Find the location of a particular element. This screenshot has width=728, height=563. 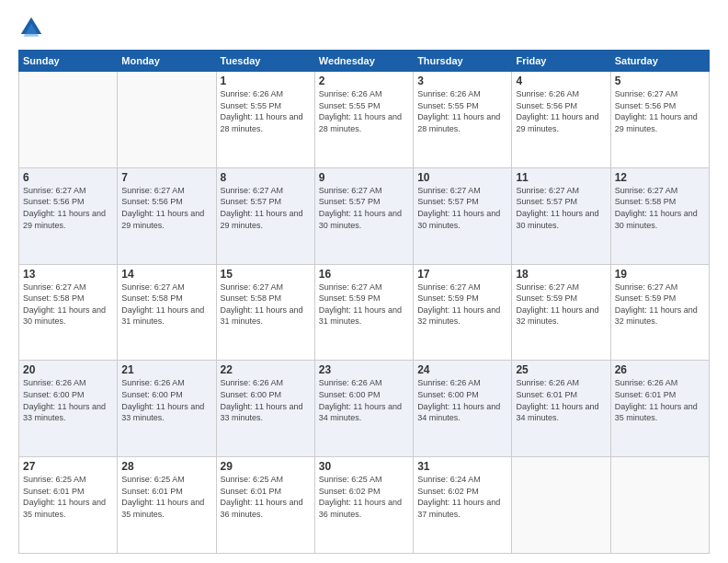

day-info: Sunrise: 6:26 AM Sunset: 5:56 PM Dayligh… is located at coordinates (561, 111).